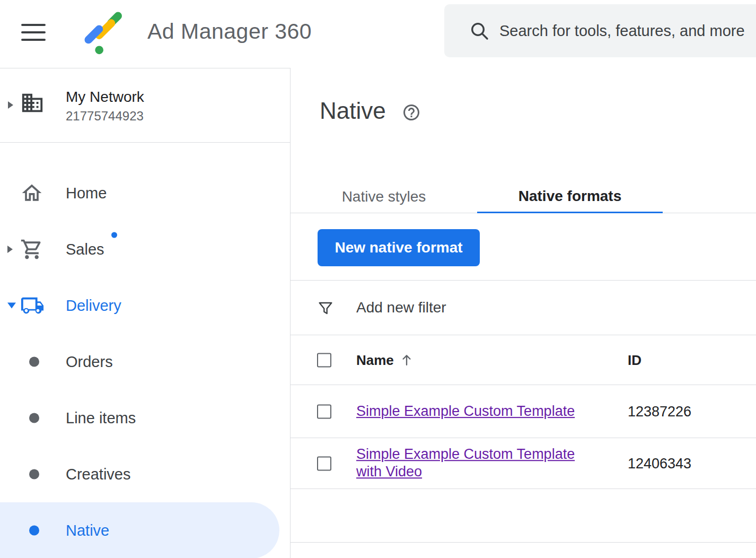  What do you see at coordinates (115, 236) in the screenshot?
I see `notification-dot` at bounding box center [115, 236].